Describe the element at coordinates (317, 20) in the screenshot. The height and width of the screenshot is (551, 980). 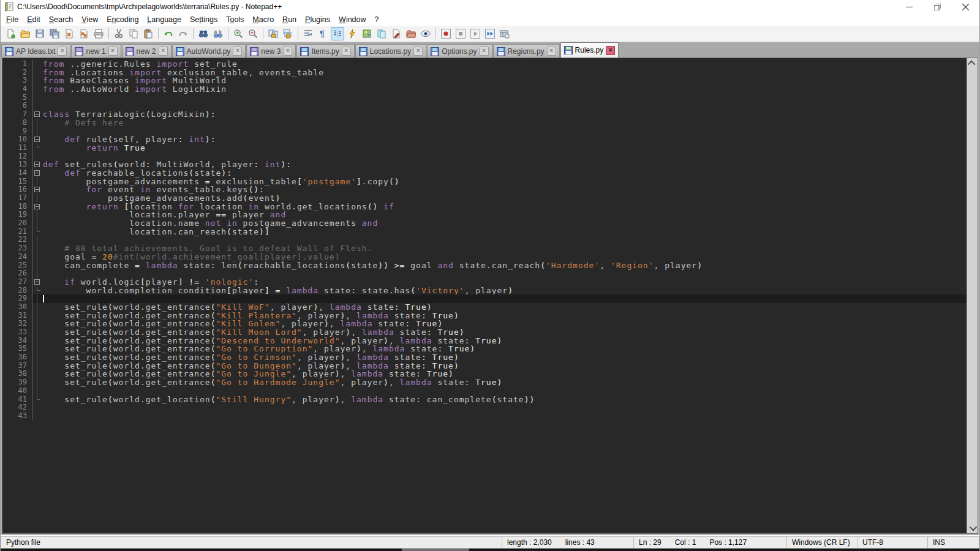
I see `menu-item-plugins: Plugins` at that location.